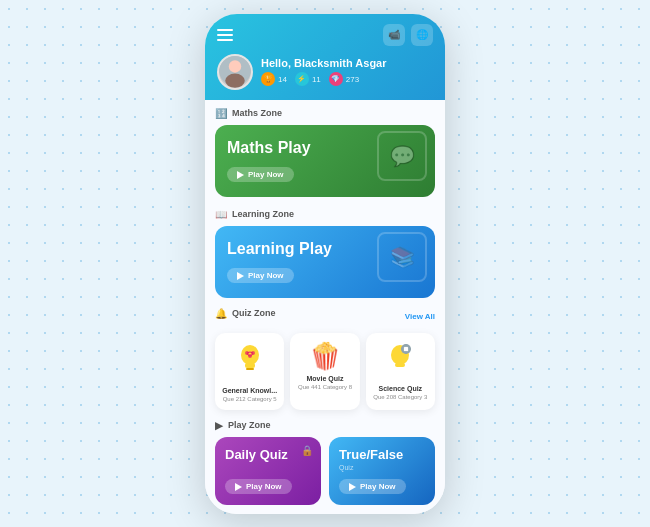 The height and width of the screenshot is (527, 650). Describe the element at coordinates (325, 161) in the screenshot. I see `maths-play-card: 💬 Maths Play Play Now` at that location.